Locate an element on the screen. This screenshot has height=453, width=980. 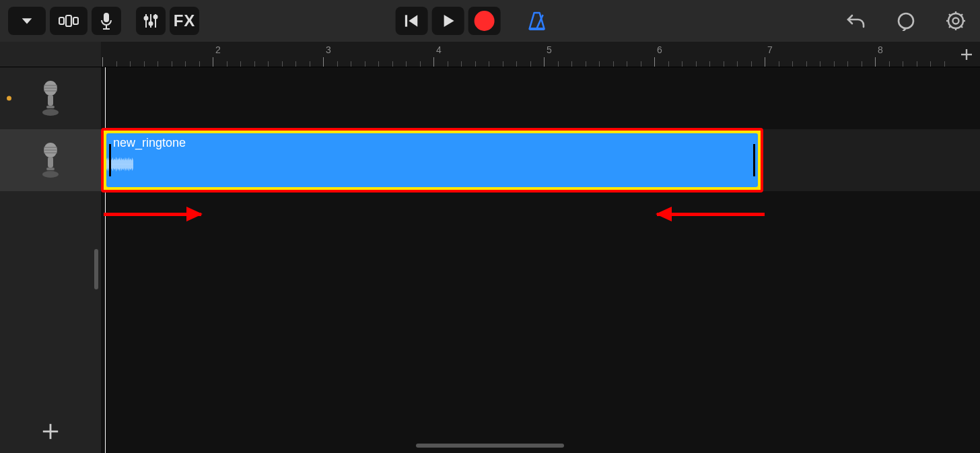
skip-back-icon is located at coordinates (412, 21).